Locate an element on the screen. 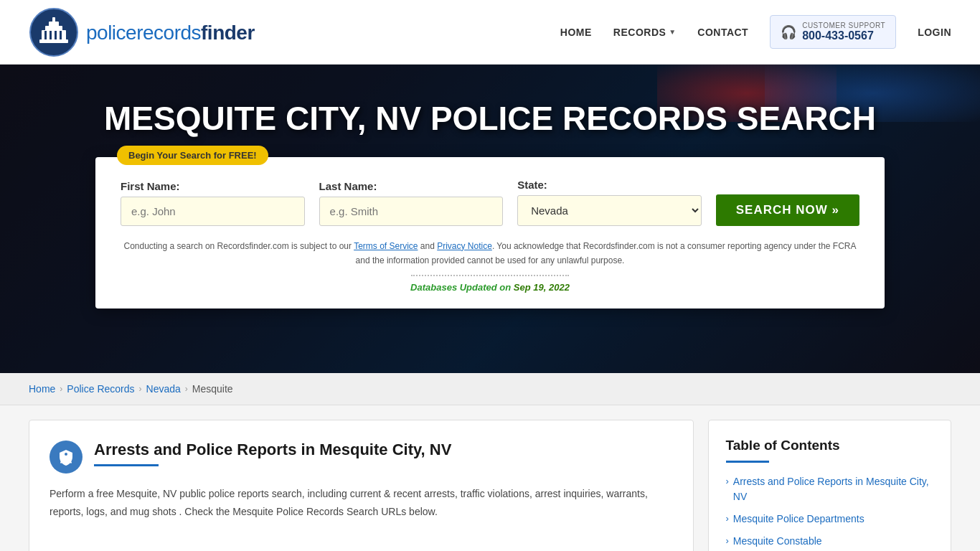 The image size is (980, 551). breadcrumb-nevada: Nevada is located at coordinates (164, 389).